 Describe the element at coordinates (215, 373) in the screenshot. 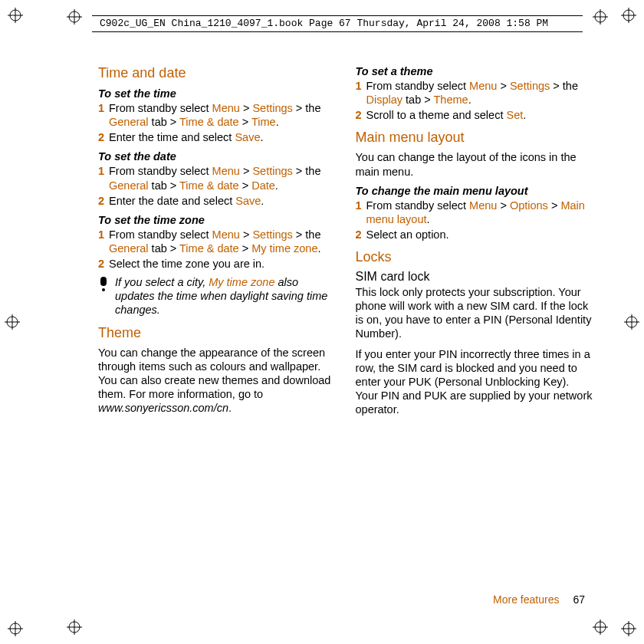

I see `text: You can change the appearance of the scr…` at that location.